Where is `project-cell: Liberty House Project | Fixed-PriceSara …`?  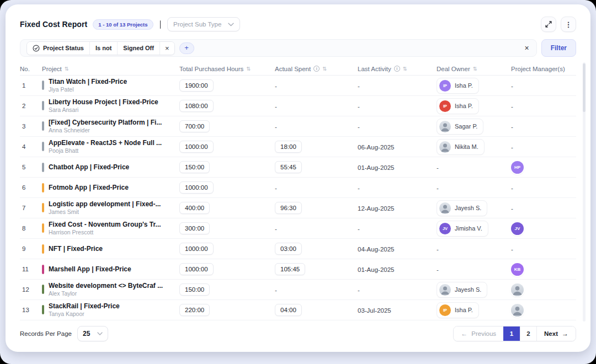
project-cell: Liberty House Project | Fixed-PriceSara … is located at coordinates (110, 106).